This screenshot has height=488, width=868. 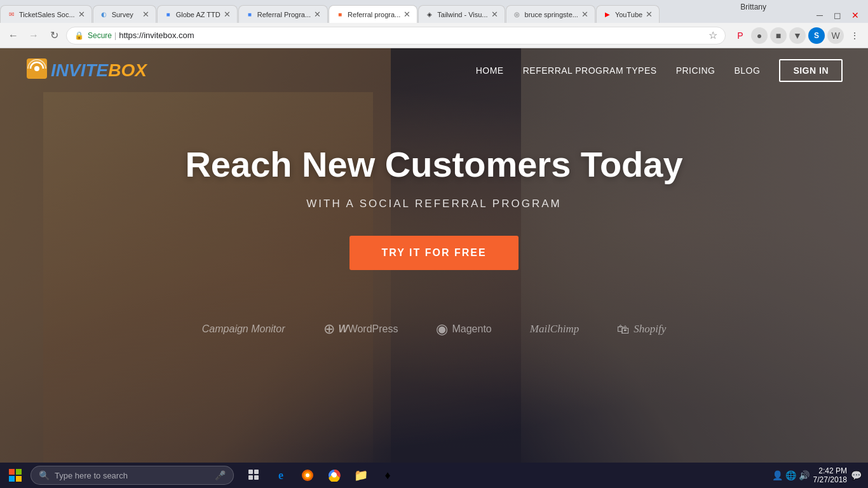 I want to click on campaign-monitor-text: Campaign Monitor, so click(x=244, y=329).